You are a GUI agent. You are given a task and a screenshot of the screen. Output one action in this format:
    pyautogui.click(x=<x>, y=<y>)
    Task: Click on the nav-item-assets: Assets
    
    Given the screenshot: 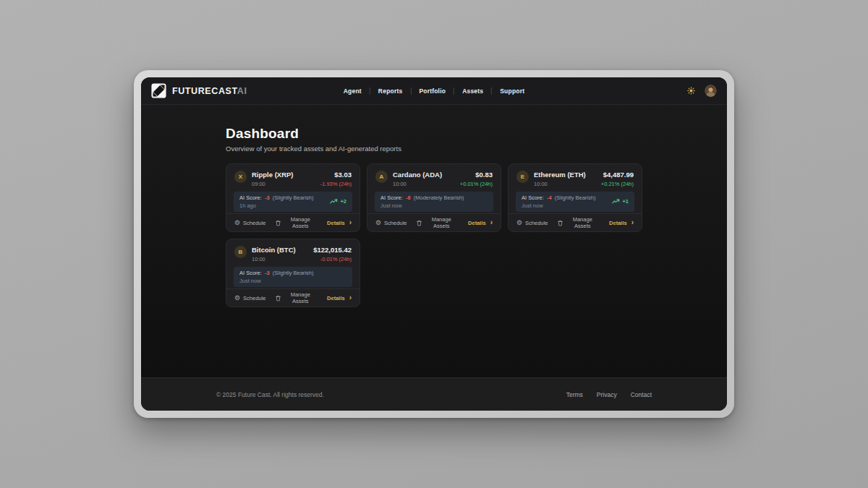 What is the action you would take?
    pyautogui.click(x=473, y=91)
    